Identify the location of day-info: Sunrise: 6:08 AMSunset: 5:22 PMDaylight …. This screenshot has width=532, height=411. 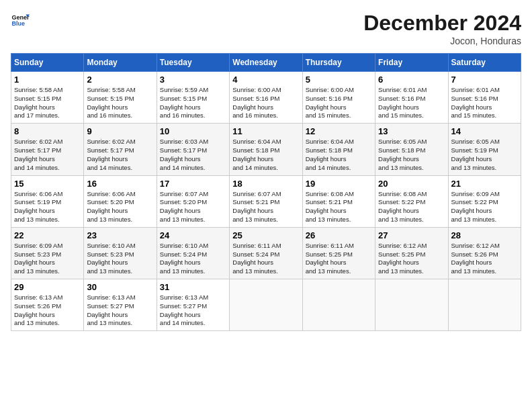
(411, 207).